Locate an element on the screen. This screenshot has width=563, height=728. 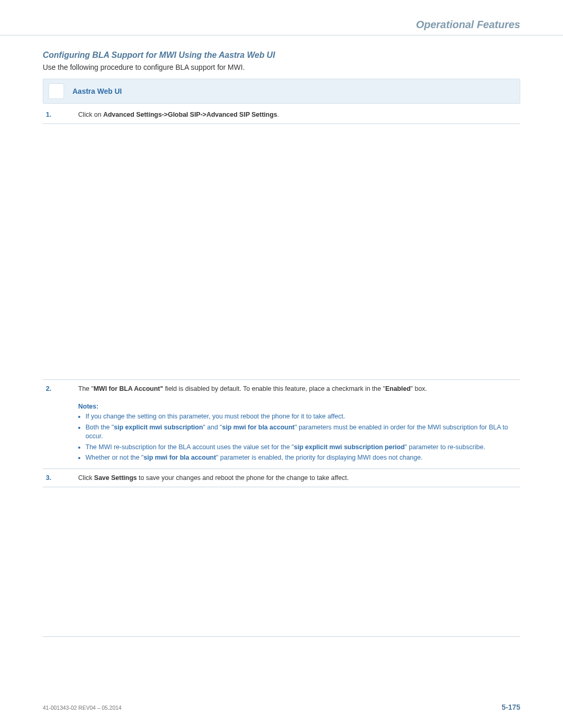
notes-title: Notes: is located at coordinates (298, 406).